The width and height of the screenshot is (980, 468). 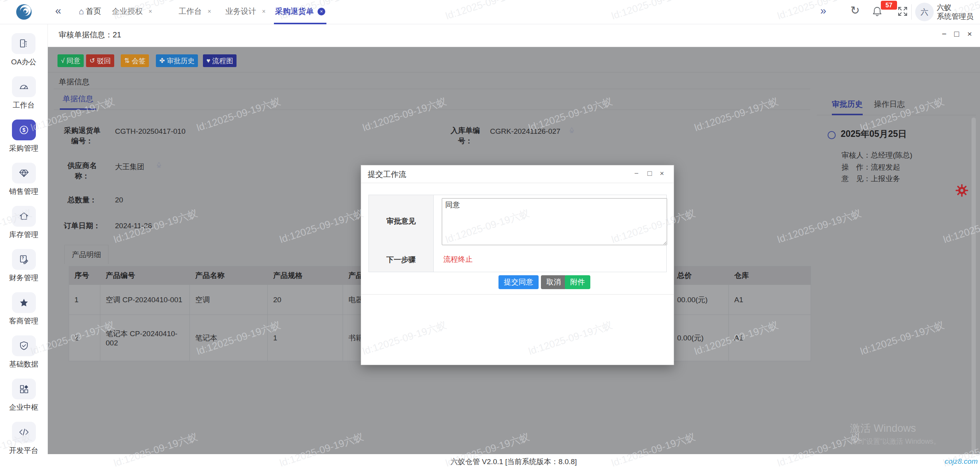 I want to click on field-label-supplier: 供应商名 称：, so click(x=82, y=171).